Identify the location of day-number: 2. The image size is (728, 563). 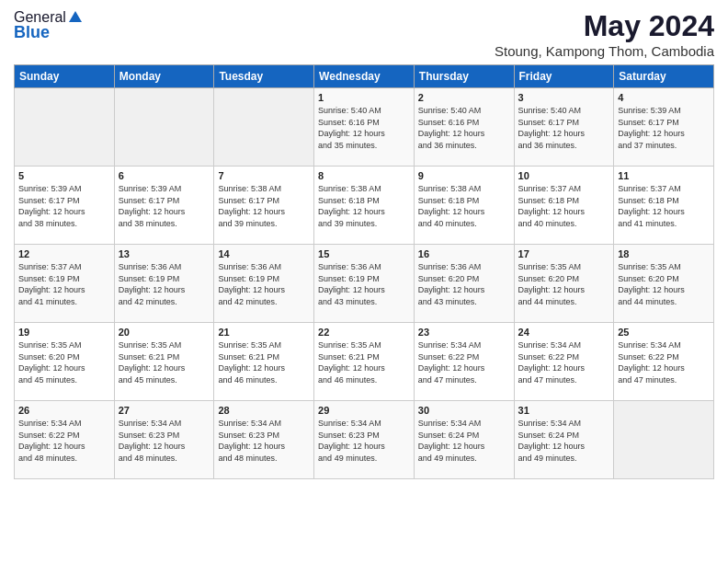
(464, 98).